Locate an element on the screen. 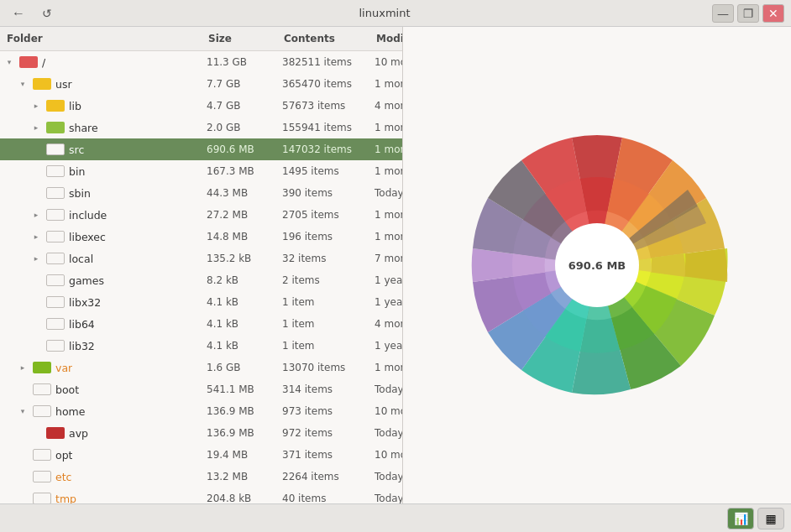 The width and height of the screenshot is (791, 532). chart-view-button: 📊 is located at coordinates (741, 519).